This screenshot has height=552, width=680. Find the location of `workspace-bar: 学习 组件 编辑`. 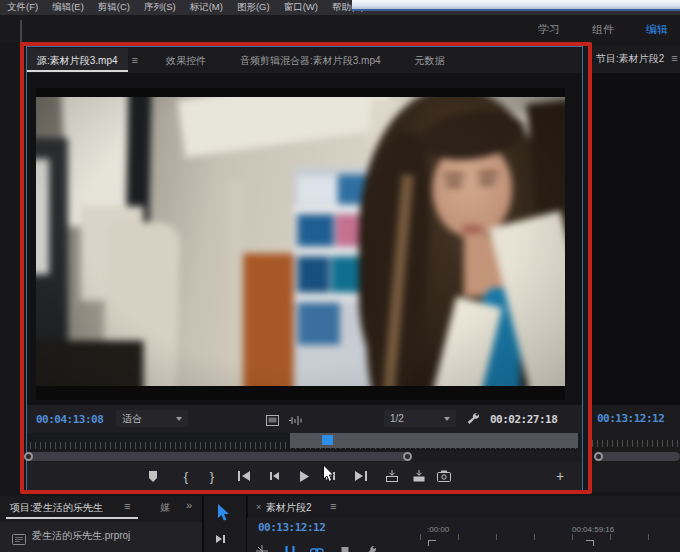

workspace-bar: 学习 组件 编辑 is located at coordinates (340, 28).